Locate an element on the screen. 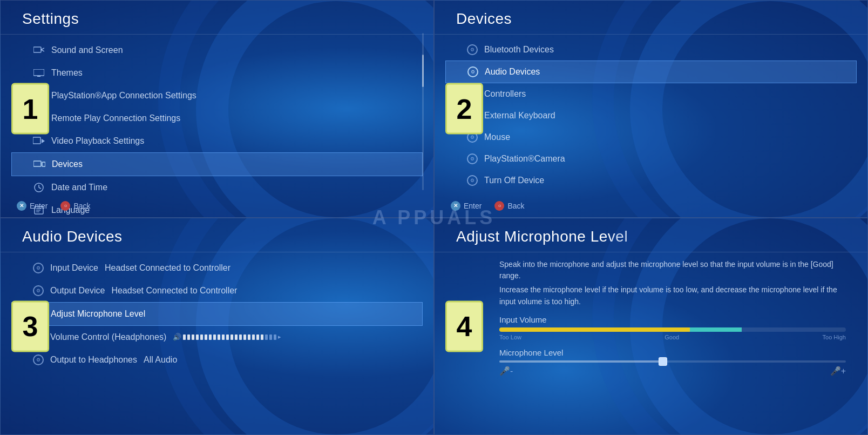 This screenshot has height=435, width=868. too-low-label: Too Low is located at coordinates (511, 337).